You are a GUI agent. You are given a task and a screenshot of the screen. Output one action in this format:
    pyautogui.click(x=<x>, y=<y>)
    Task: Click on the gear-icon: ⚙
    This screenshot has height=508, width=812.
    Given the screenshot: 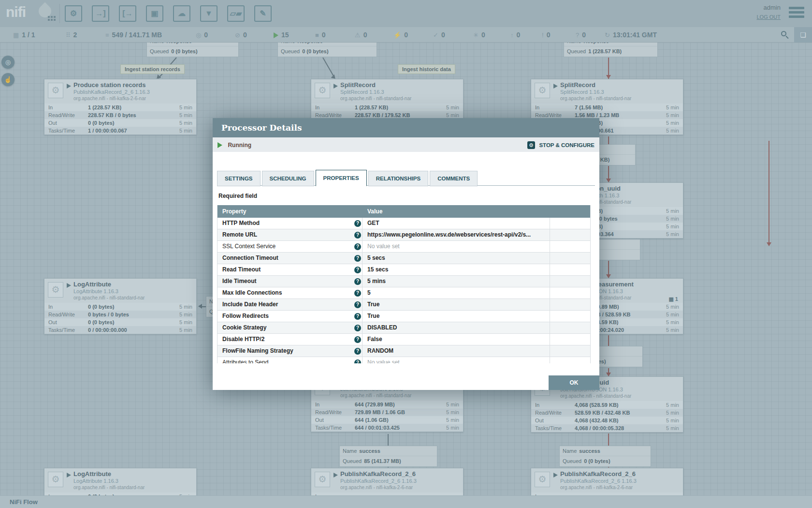 What is the action you would take?
    pyautogui.click(x=531, y=145)
    